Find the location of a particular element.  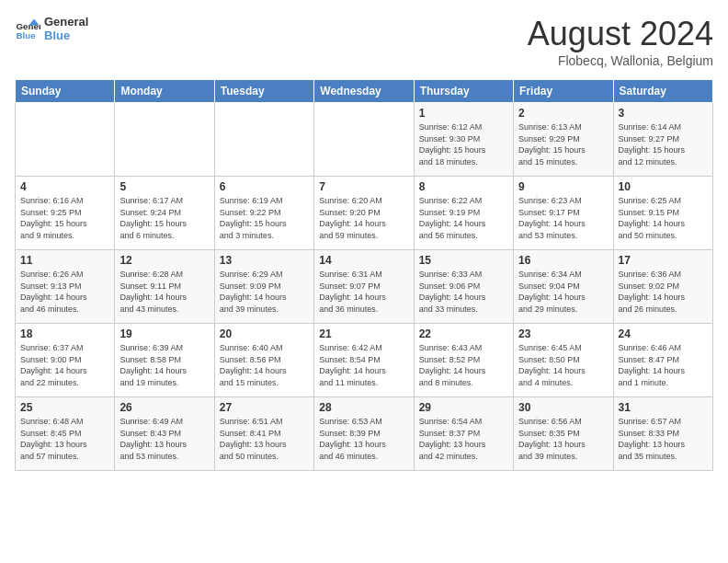

header-cell-thursday: Thursday is located at coordinates (463, 92).